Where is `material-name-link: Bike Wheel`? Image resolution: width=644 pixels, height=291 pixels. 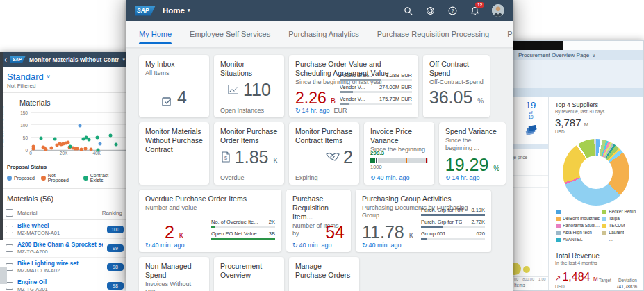
material-name-link: Bike Wheel is located at coordinates (39, 226).